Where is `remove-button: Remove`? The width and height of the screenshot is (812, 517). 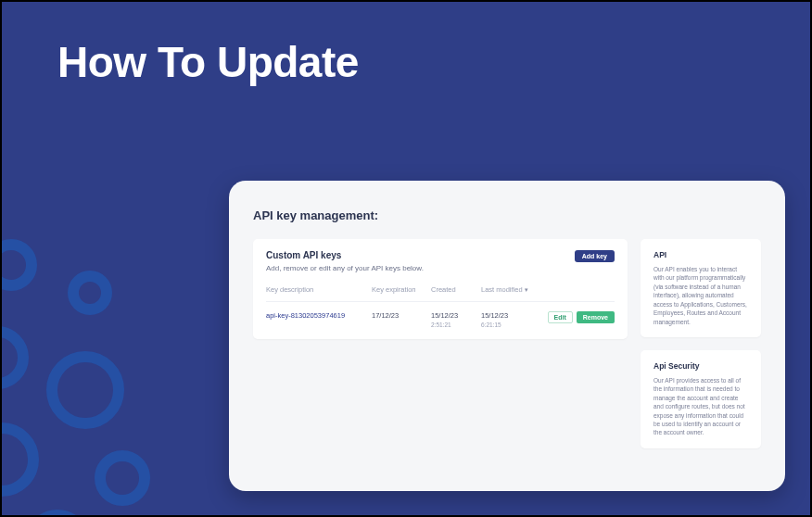
remove-button: Remove is located at coordinates (595, 317).